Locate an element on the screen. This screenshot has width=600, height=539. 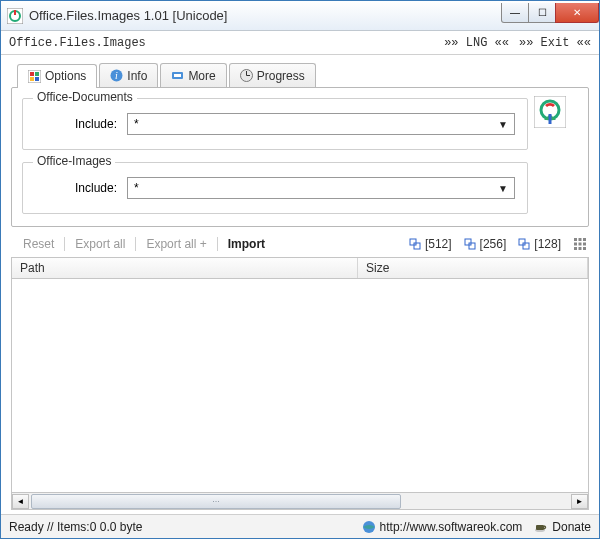
maximize-button: ☐ is located at coordinates (542, 13).